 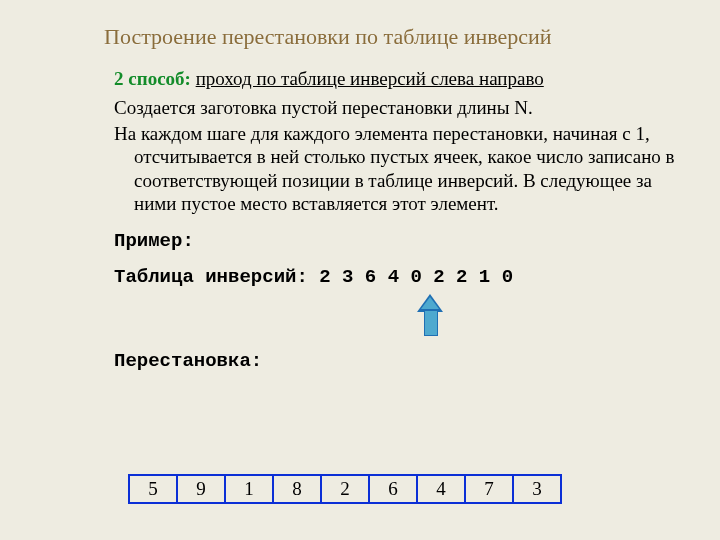 I want to click on permutation-label: Перестановка:, so click(x=395, y=361).